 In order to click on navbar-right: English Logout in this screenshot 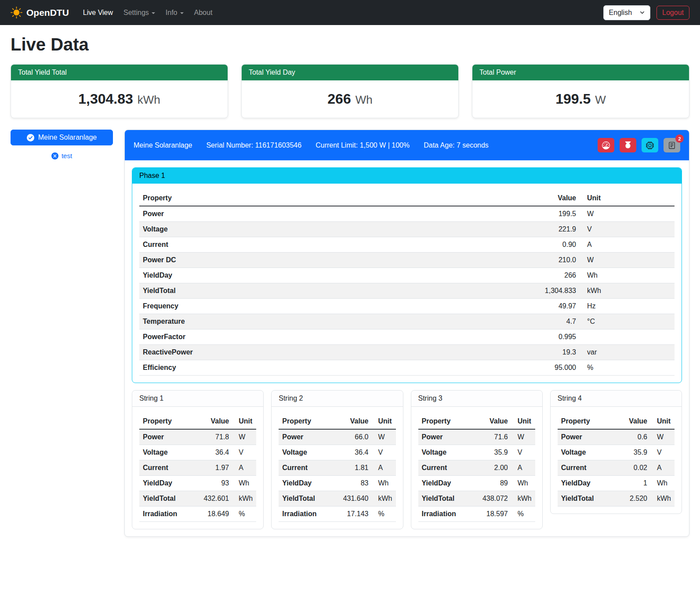, I will do `click(646, 13)`.